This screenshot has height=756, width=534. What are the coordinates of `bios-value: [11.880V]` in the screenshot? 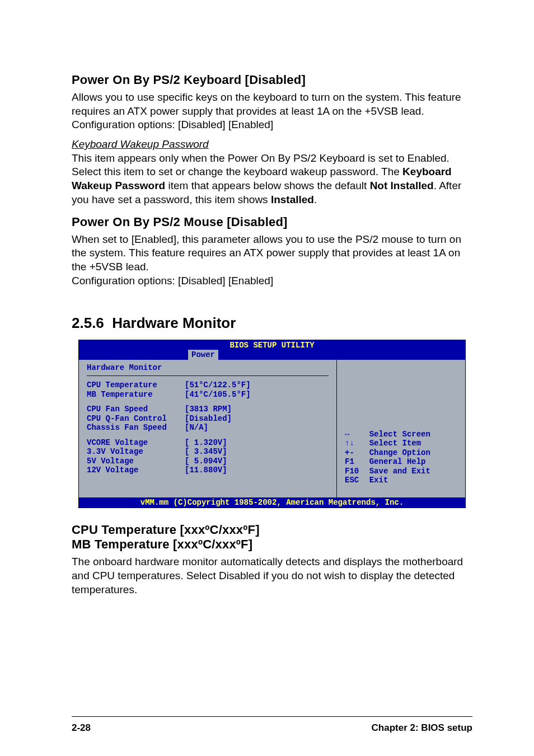 It's located at (206, 470).